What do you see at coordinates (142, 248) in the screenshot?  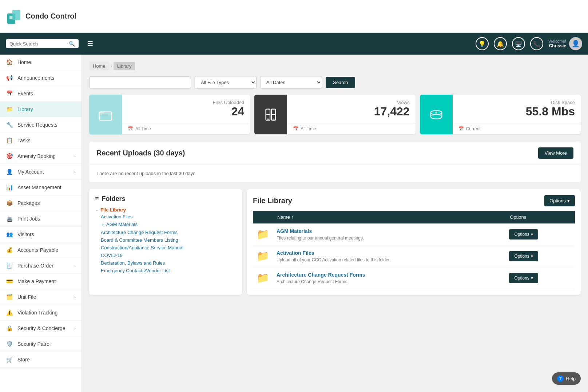 I see `folder-link: Construction/Appliance Service Manual` at bounding box center [142, 248].